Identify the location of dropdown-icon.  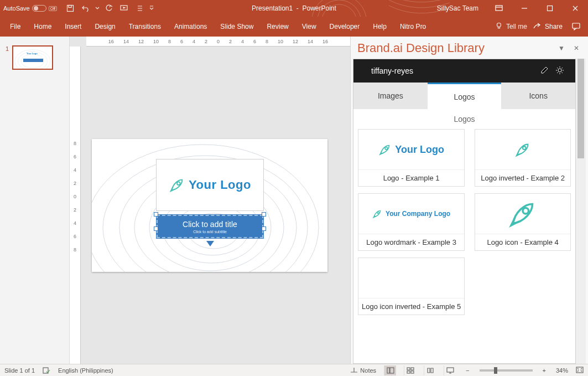
(97, 8).